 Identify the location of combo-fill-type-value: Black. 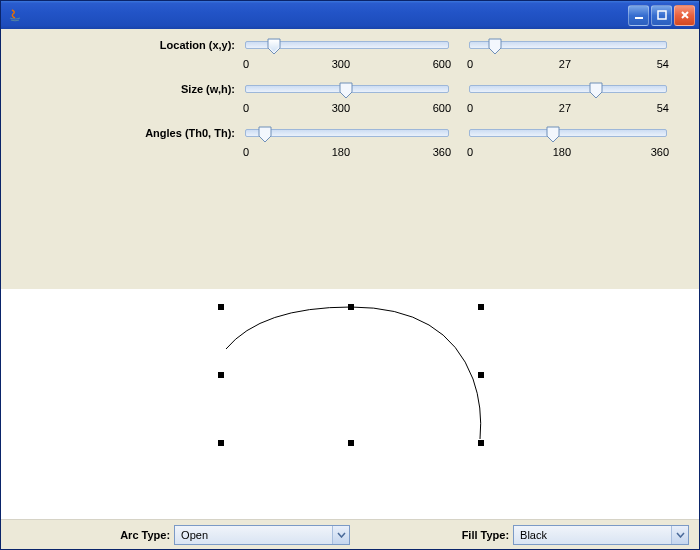
(592, 535).